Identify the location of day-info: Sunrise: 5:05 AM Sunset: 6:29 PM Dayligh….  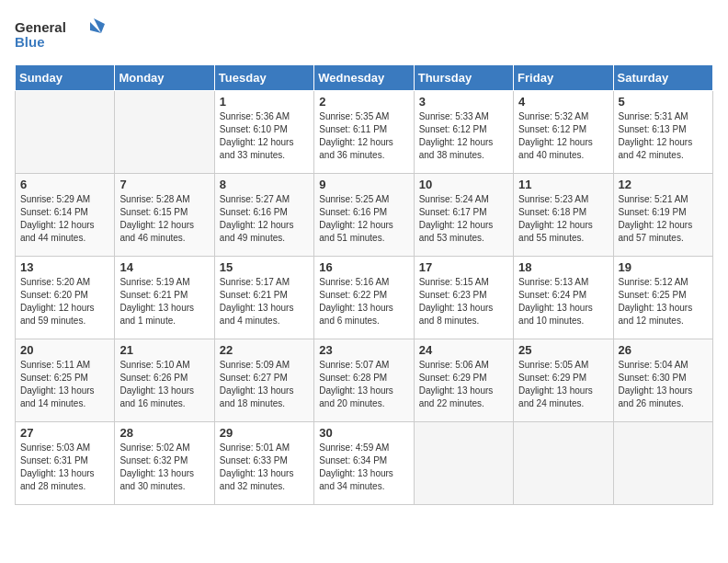
(563, 385).